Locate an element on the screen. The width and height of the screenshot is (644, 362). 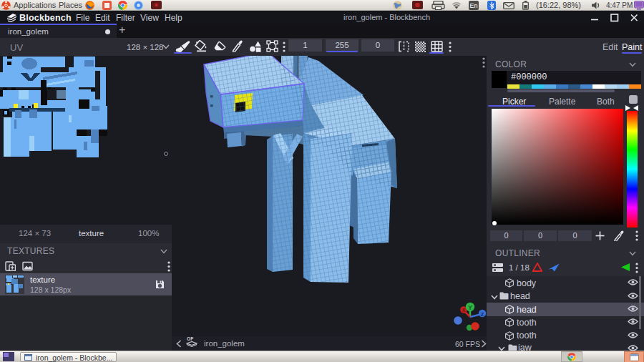
svg-text: Y is located at coordinates (470, 308).